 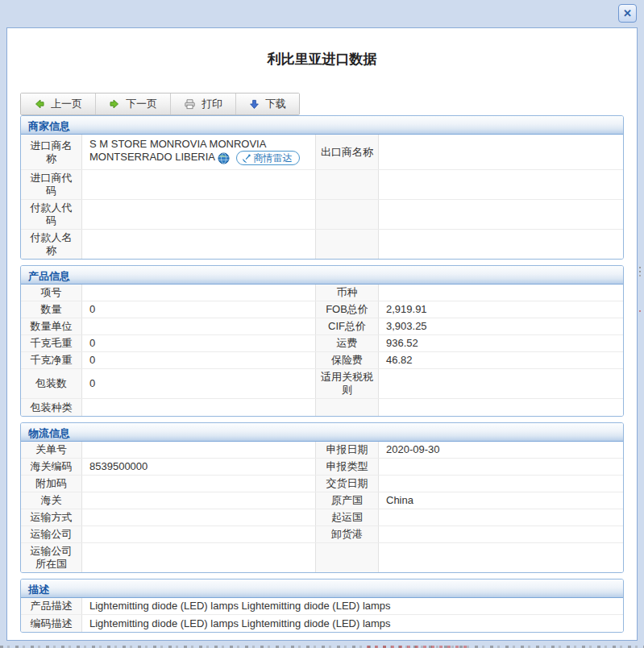 I want to click on prev-page-button: 上一页, so click(x=58, y=104).